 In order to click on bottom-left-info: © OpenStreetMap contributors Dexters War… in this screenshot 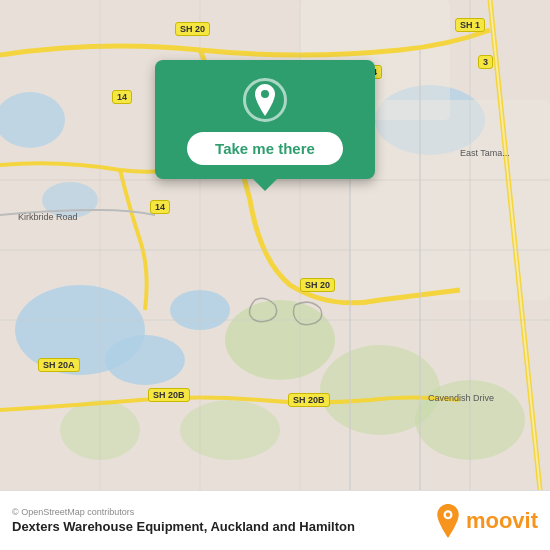, I will do `click(184, 520)`.